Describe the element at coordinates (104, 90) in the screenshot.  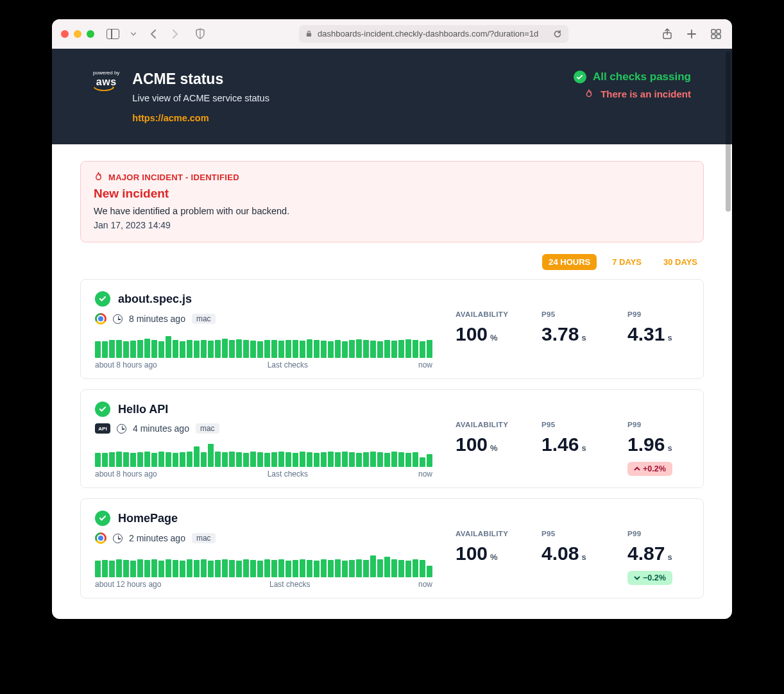
I see `aws-smile-icon` at that location.